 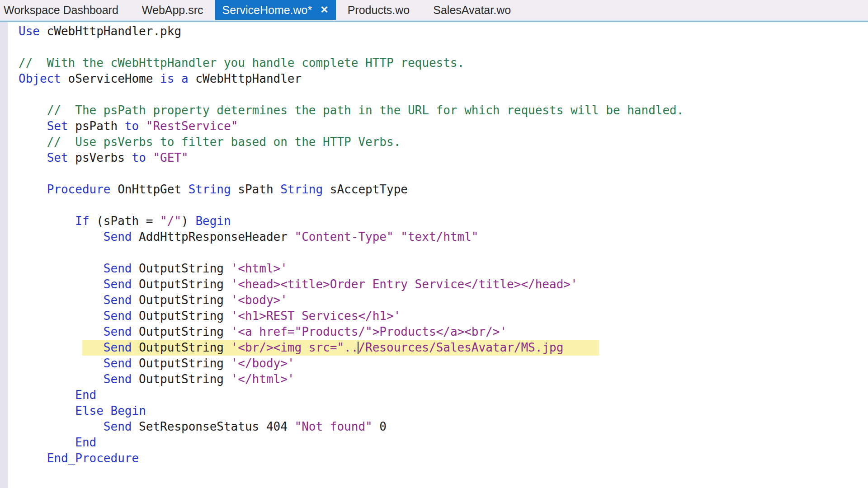 I want to click on code-line: Use cWebHttpHandler.pkg, so click(x=443, y=32).